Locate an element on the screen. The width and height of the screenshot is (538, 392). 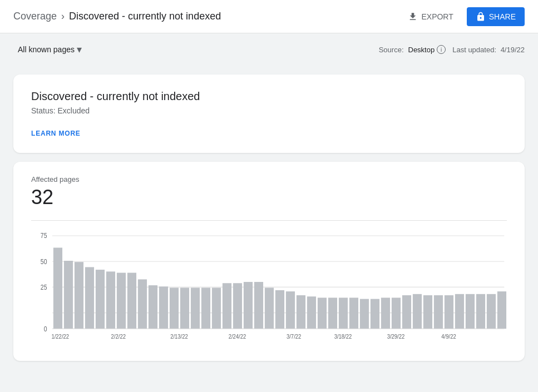
svg-text: 75 is located at coordinates (44, 236).